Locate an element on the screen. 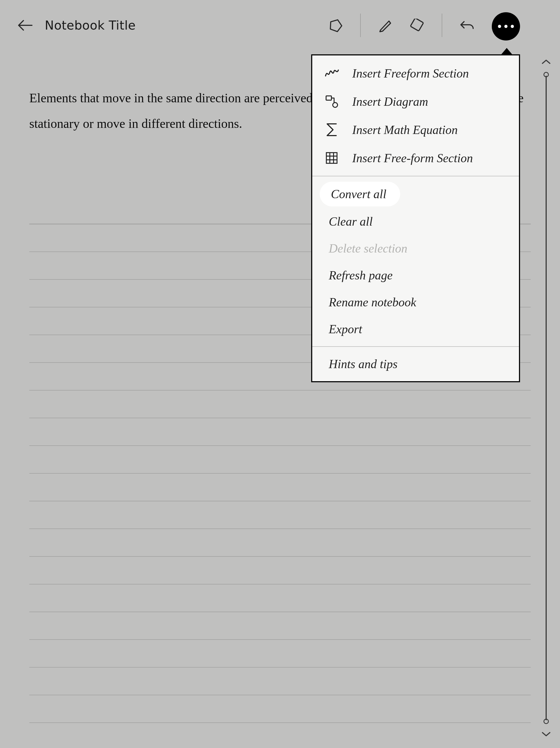 The height and width of the screenshot is (748, 560). menu-hints-tips: Hints and tips is located at coordinates (416, 364).